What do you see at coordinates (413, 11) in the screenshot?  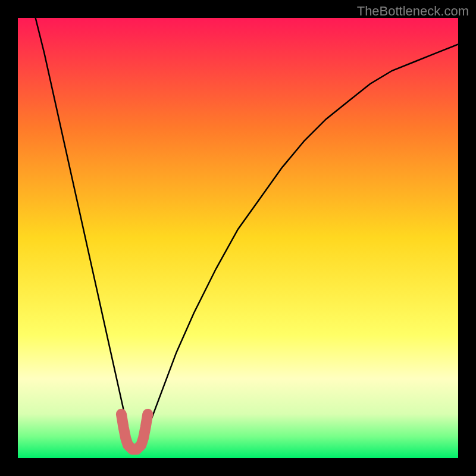 I see `watermark-text: TheBottleneck.com` at bounding box center [413, 11].